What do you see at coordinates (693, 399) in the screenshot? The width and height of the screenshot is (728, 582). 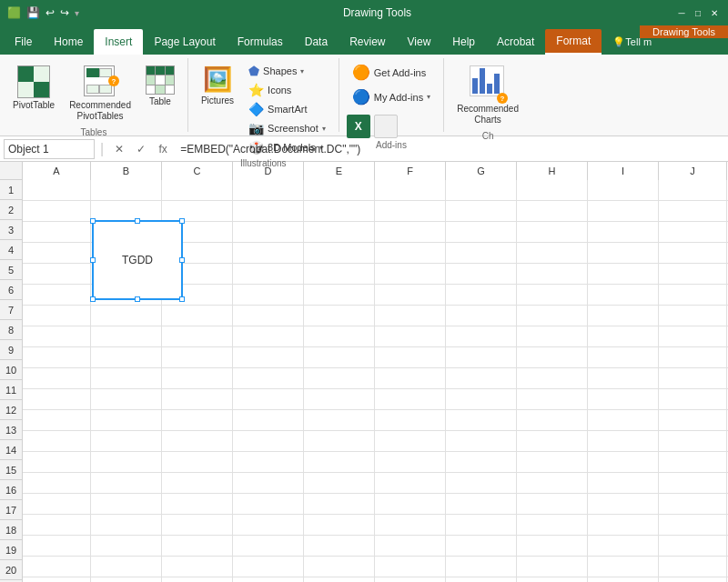 I see `cell-J11` at bounding box center [693, 399].